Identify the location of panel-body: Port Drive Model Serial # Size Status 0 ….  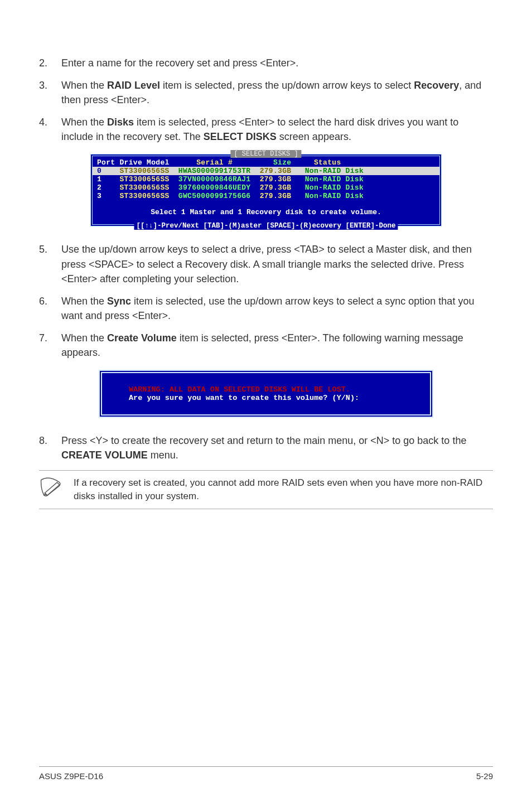
(266, 190).